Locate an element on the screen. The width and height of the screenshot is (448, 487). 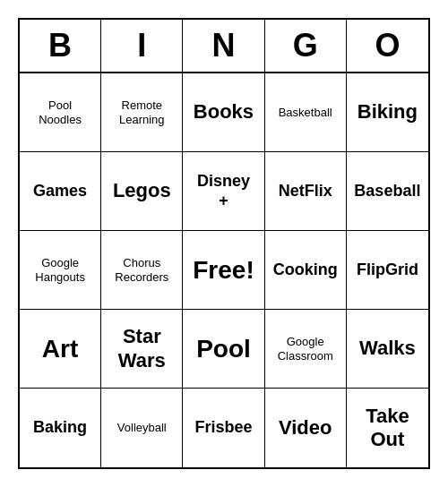
cell-text: Books is located at coordinates (224, 112).